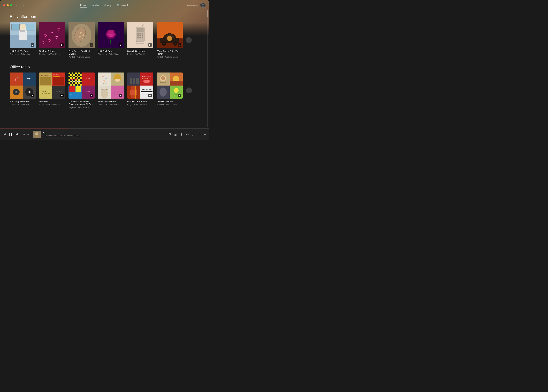 The width and height of the screenshot is (548, 392). Describe the element at coordinates (187, 134) in the screenshot. I see `volume-button` at that location.